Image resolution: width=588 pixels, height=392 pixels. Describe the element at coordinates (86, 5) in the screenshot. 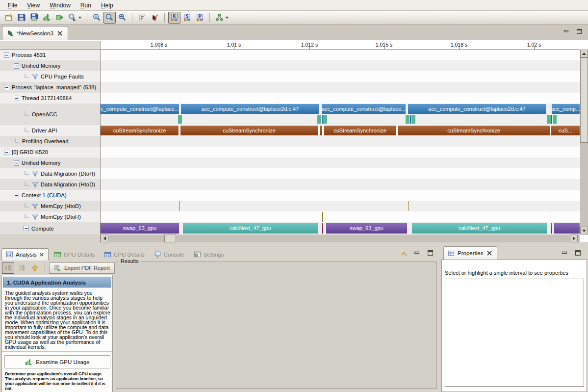

I see `menu-run: Run` at that location.